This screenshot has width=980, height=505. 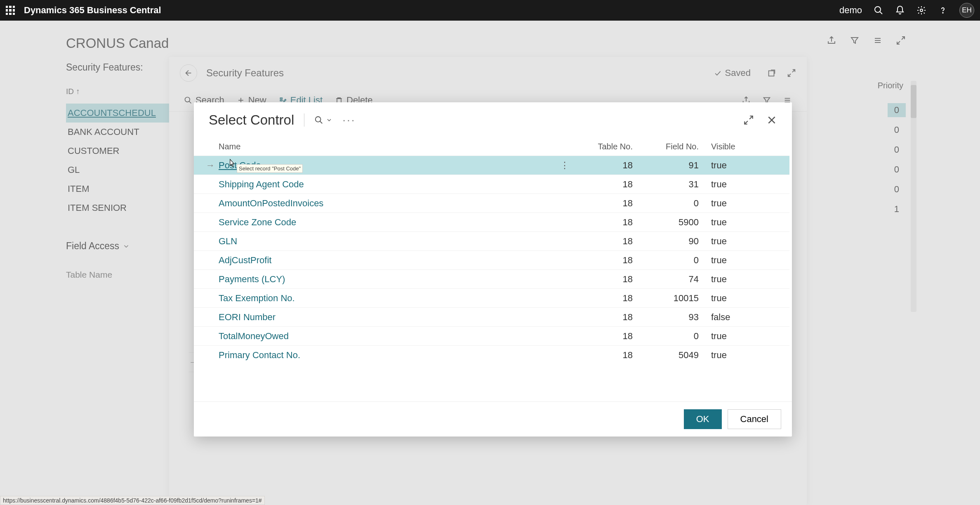 I want to click on name-link: EORI Number, so click(x=247, y=317).